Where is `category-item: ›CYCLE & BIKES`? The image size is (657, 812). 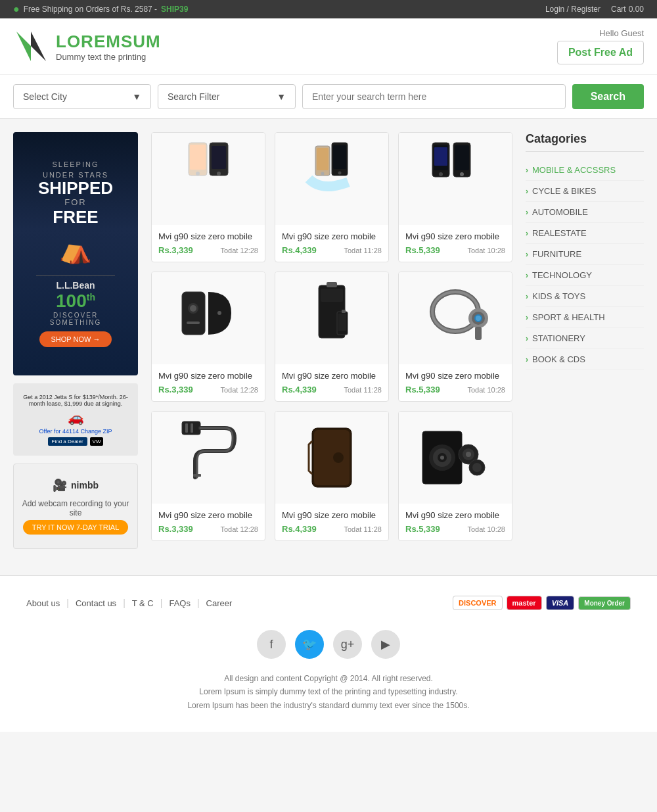 category-item: ›CYCLE & BIKES is located at coordinates (585, 191).